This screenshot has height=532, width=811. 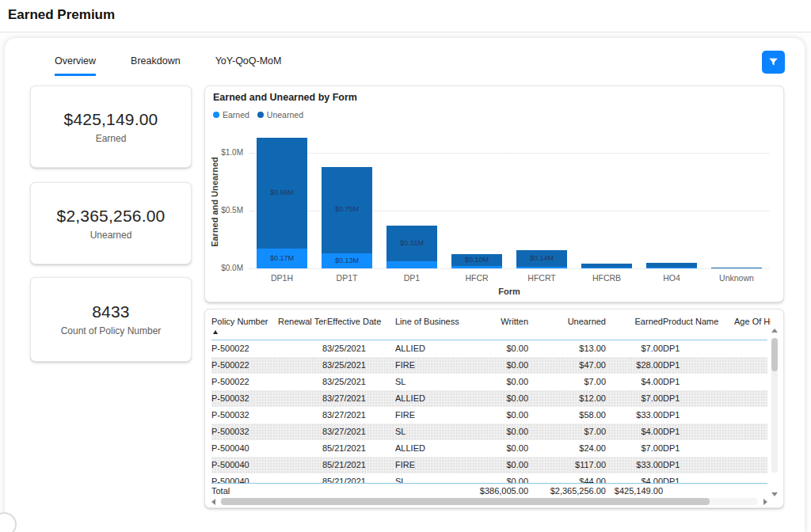 I want to click on column-header-unearned: Unearned, so click(x=567, y=325).